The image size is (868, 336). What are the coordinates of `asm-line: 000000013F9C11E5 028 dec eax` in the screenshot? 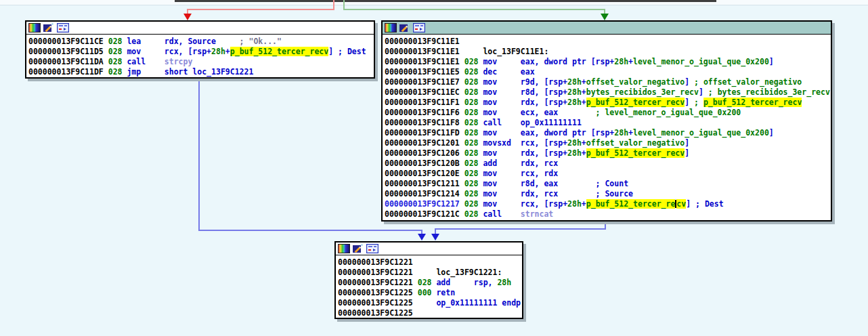 It's located at (608, 72).